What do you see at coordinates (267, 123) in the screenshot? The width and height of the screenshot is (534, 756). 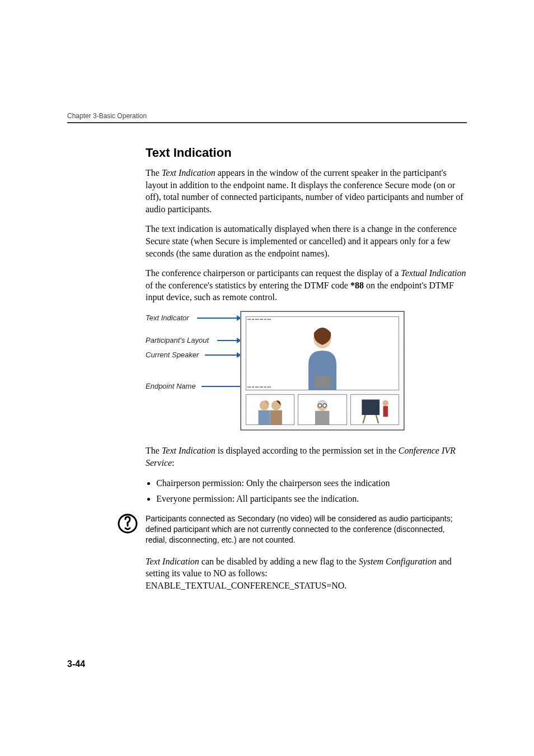 I see `header-rule` at bounding box center [267, 123].